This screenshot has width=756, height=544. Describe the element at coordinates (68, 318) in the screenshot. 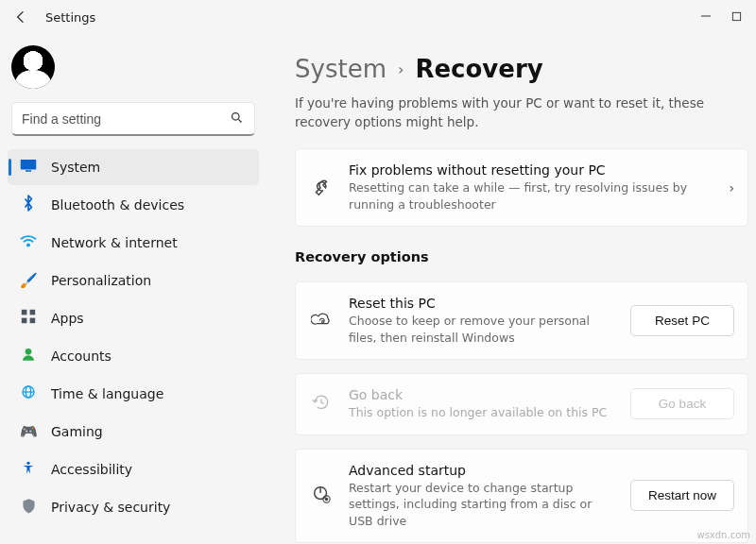

I see `sidebar-item-label: Apps` at that location.